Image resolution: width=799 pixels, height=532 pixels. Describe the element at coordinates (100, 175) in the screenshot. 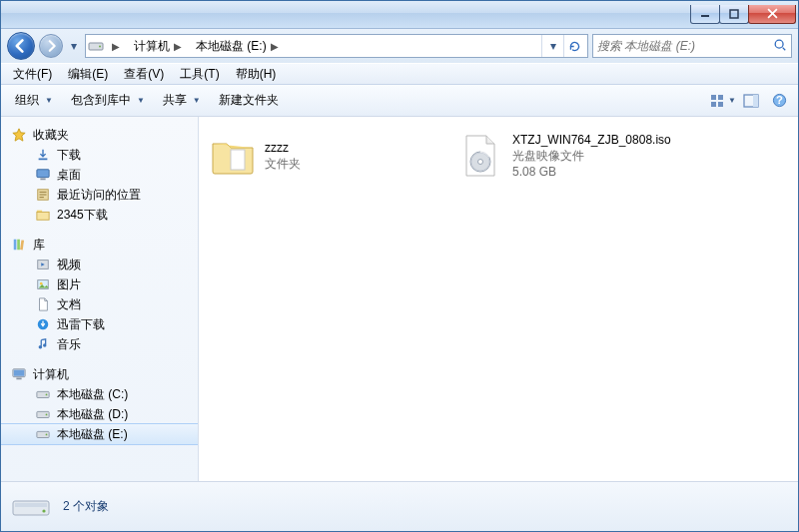

I see `tree-item-desktop: 桌面` at that location.